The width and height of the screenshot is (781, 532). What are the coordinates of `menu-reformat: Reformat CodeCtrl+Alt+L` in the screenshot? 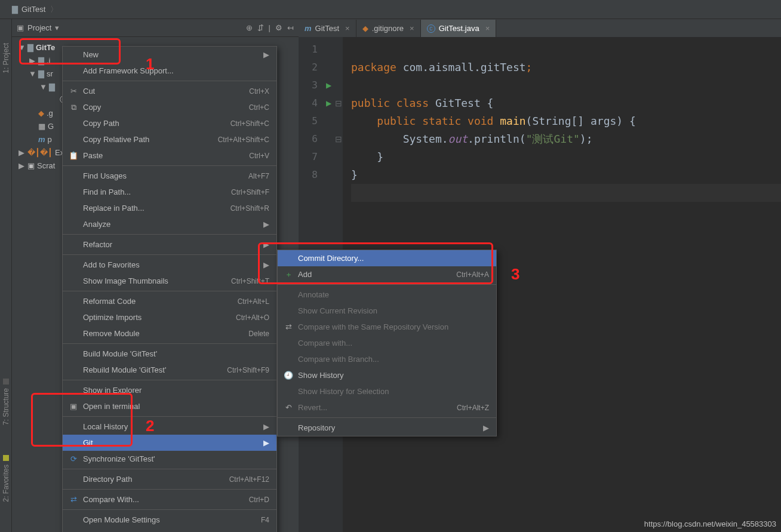 It's located at (170, 301).